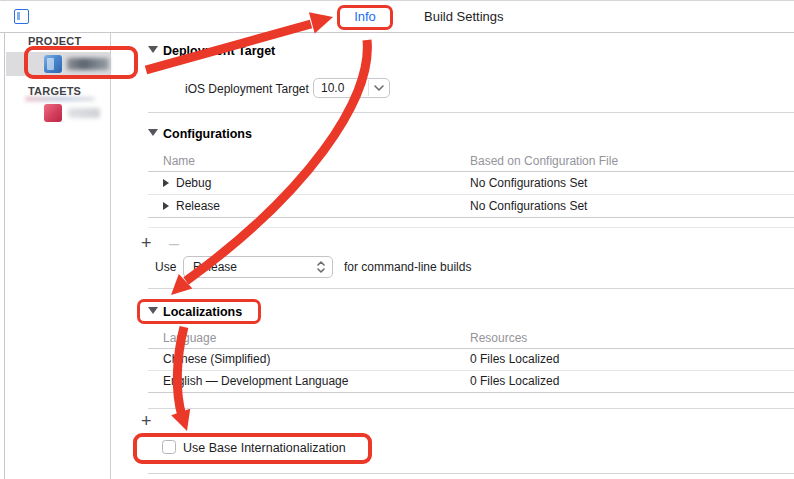  I want to click on project-name-redacted, so click(88, 64).